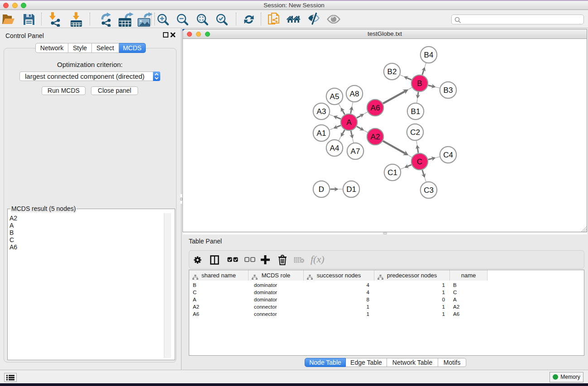 The height and width of the screenshot is (386, 588). I want to click on svg-text: A5, so click(335, 97).